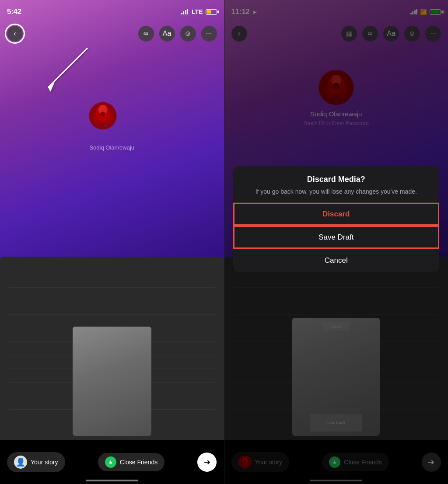  I want to click on sticker-icon: ☺, so click(188, 34).